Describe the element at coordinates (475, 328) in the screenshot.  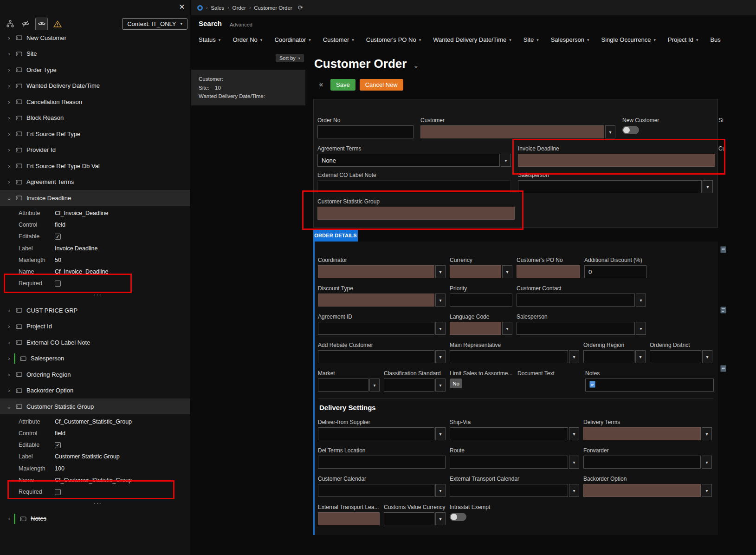
I see `language-code-select` at that location.